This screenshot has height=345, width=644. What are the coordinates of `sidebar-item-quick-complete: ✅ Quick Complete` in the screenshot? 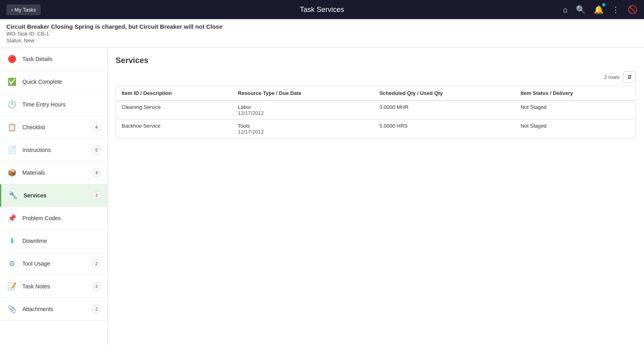 It's located at (53, 82).